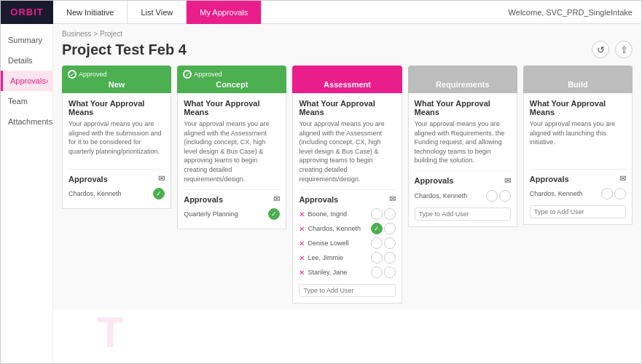 The width and height of the screenshot is (642, 364). What do you see at coordinates (463, 143) in the screenshot?
I see `approval-means-desc-requirements: Your approval means you are aligned with…` at bounding box center [463, 143].